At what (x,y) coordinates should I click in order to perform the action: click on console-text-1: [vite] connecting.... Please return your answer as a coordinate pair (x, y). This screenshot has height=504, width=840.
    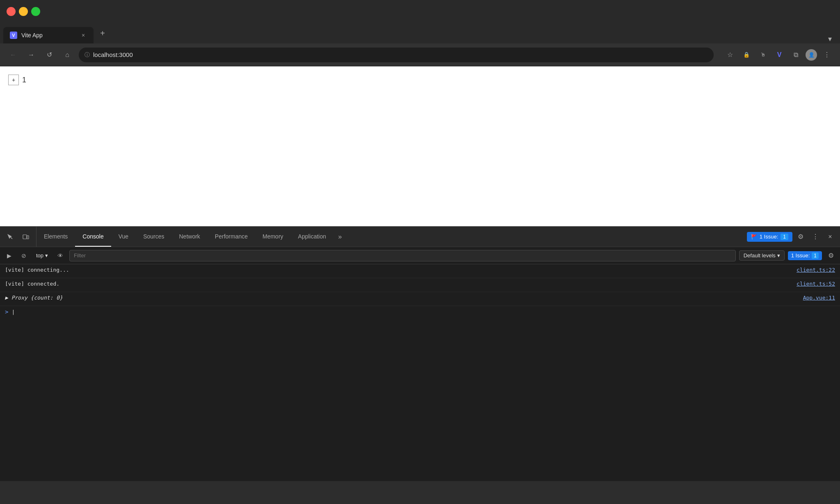
    Looking at the image, I should click on (401, 270).